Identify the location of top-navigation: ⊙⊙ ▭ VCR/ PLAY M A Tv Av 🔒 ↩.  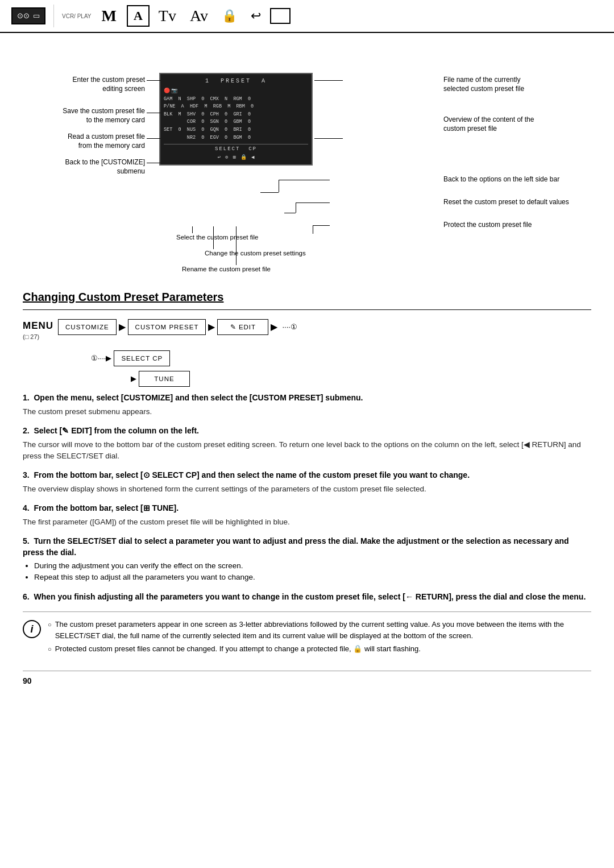
(307, 16).